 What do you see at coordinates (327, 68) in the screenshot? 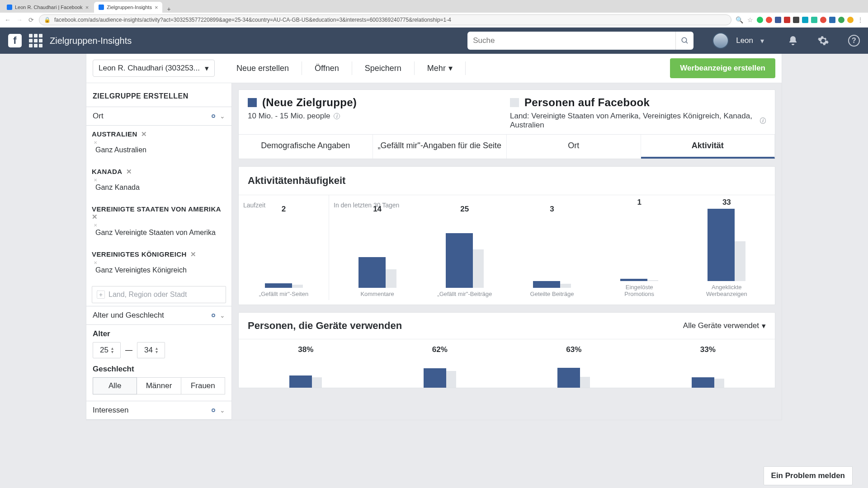
I see `open-link: Öffnen` at bounding box center [327, 68].